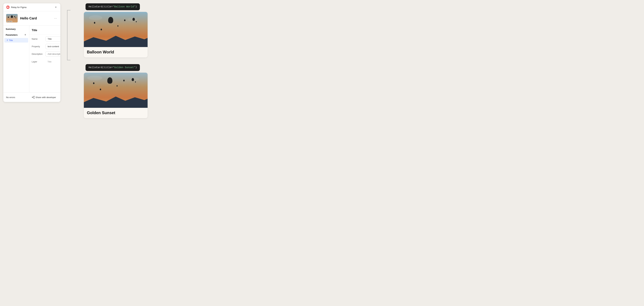 The height and width of the screenshot is (306, 644). I want to click on property-label: Property, so click(38, 46).